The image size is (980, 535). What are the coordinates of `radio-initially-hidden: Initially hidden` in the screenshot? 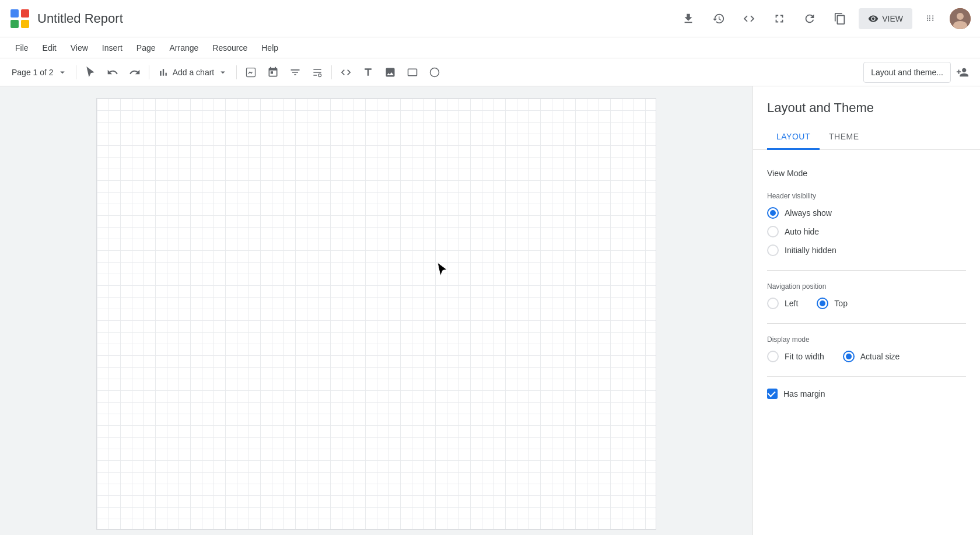 It's located at (867, 250).